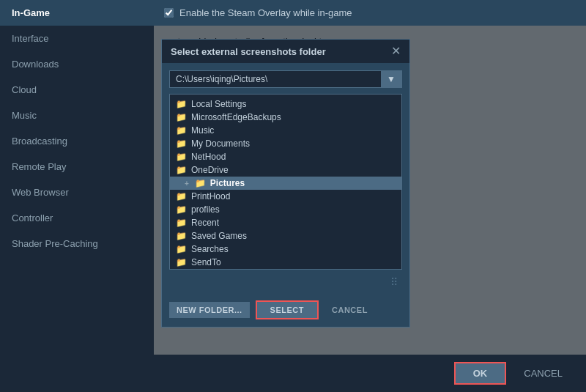  Describe the element at coordinates (208, 157) in the screenshot. I see `tree-item-label: NetHood` at that location.